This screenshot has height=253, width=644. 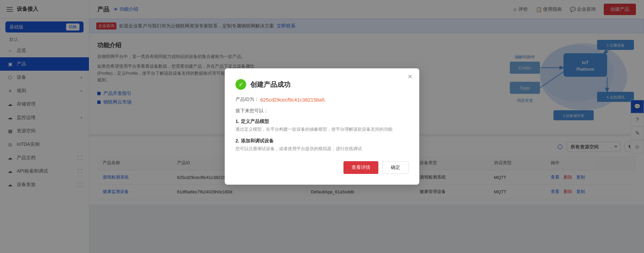 What do you see at coordinates (322, 84) in the screenshot?
I see `modal-header: ✓ 创建产品成功` at bounding box center [322, 84].